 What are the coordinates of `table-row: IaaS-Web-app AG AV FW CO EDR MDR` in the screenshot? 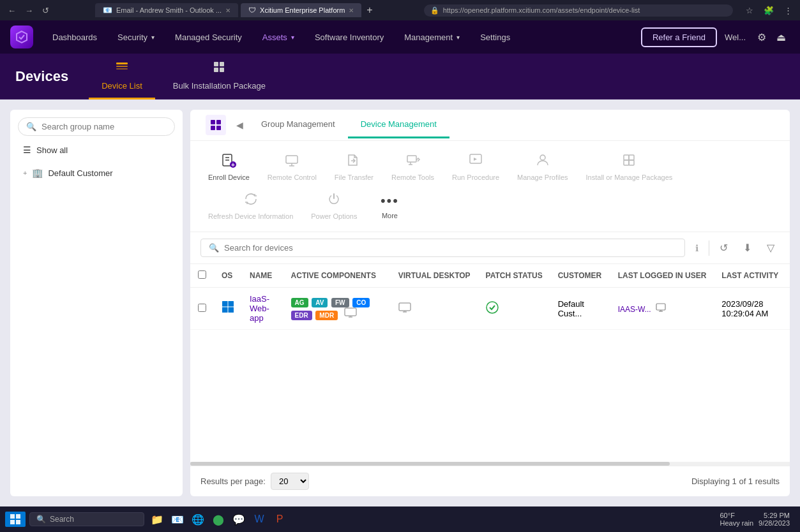 It's located at (490, 309).